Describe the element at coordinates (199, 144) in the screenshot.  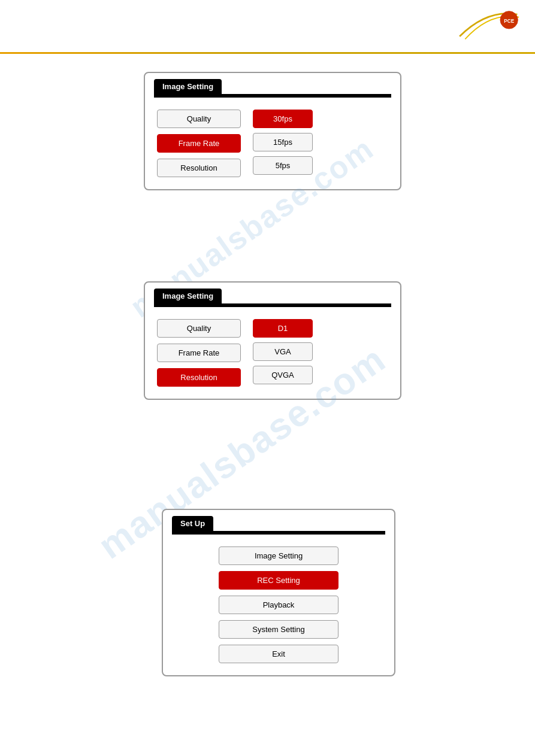
I see `panel1-left: Quality Frame Rate Resolution` at that location.